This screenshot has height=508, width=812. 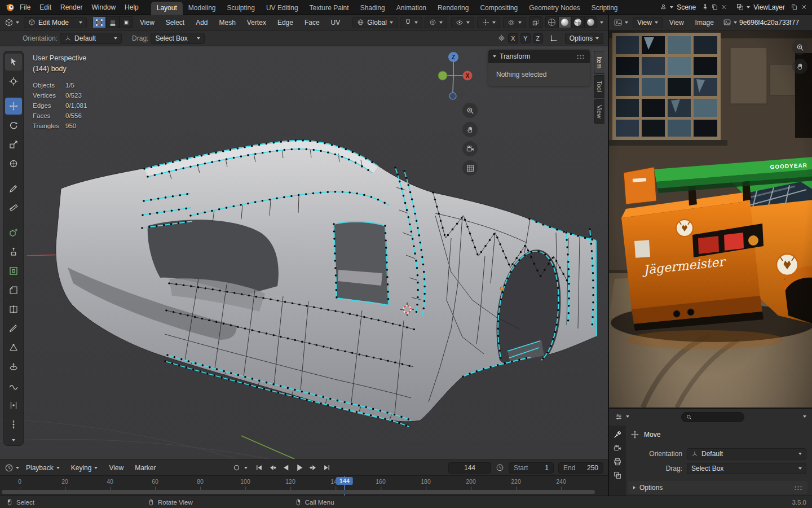 What do you see at coordinates (43, 468) in the screenshot?
I see `timeline-menu-playback: Playback` at bounding box center [43, 468].